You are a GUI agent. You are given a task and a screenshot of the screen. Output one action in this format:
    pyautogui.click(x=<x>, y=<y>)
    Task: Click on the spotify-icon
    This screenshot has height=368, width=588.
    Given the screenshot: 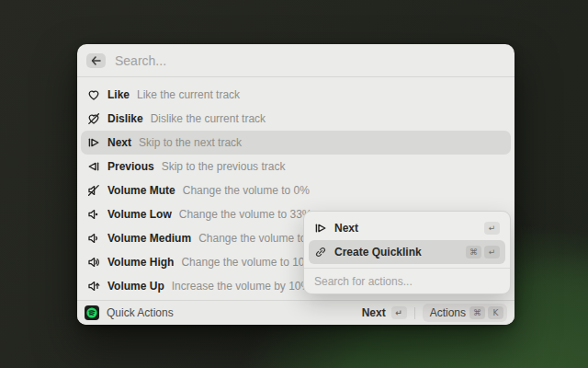 What is the action you would take?
    pyautogui.click(x=92, y=313)
    